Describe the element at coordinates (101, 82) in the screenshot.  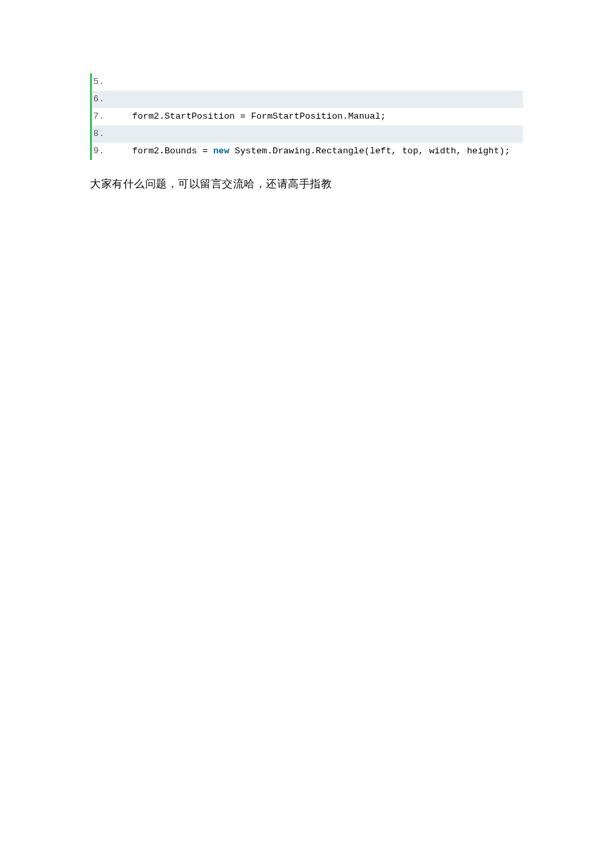
I see `line-number: 5.` at that location.